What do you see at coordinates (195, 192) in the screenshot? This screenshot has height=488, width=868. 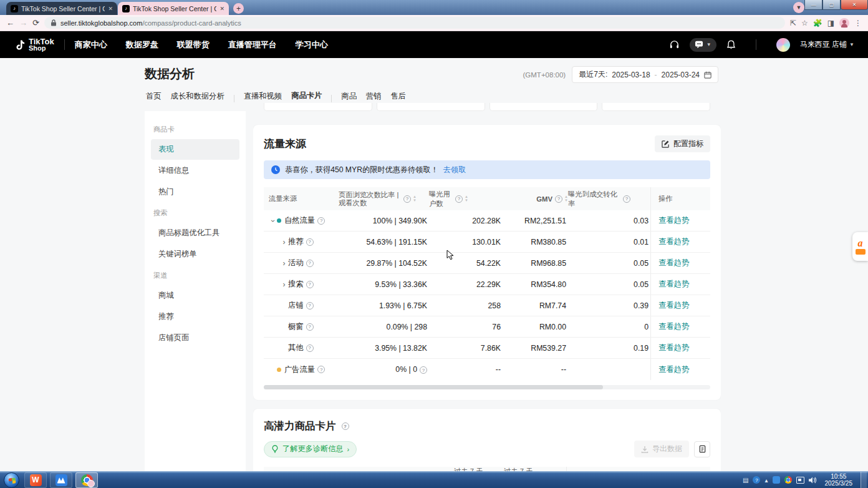 I see `sidebar-item-热门: 热门` at bounding box center [195, 192].